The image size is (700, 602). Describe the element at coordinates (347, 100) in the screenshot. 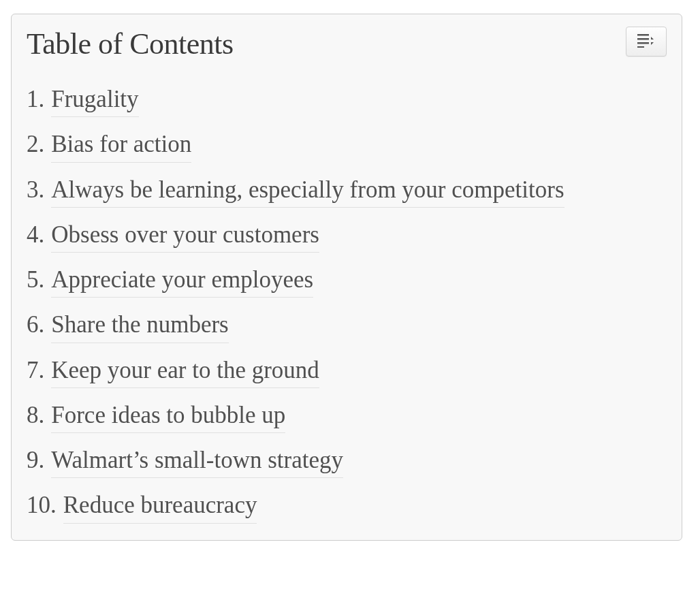

I see `toc-item: 1. Frugality` at that location.